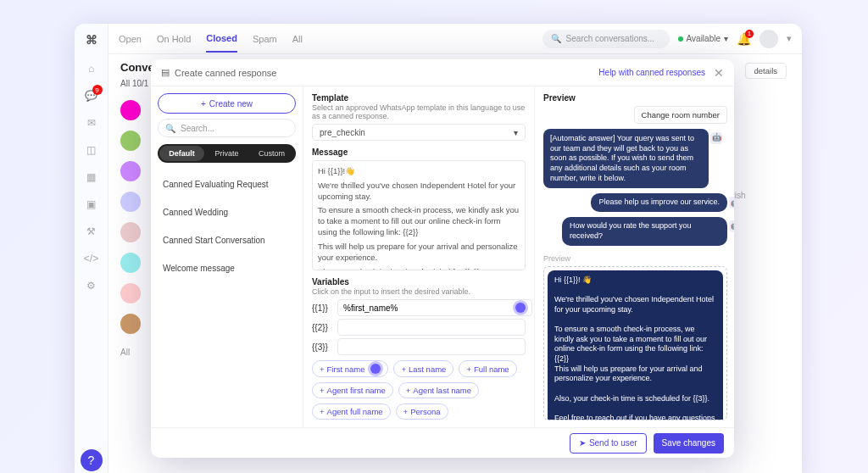  Describe the element at coordinates (455, 39) in the screenshot. I see `topbar: Open On Hold Closed Spam All 🔍 Search co…` at that location.